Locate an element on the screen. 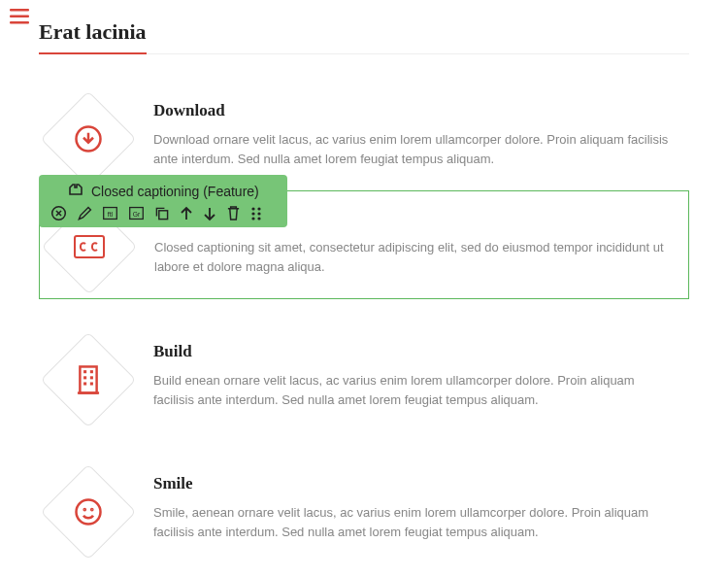 This screenshot has height=577, width=728. feature-description: Smile, aenean ornare velit lacus, ac var… is located at coordinates (412, 523).